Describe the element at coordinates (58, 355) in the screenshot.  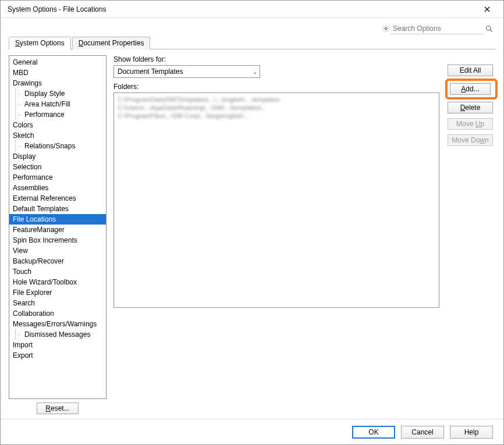
I see `nav-item-export: Export` at that location.